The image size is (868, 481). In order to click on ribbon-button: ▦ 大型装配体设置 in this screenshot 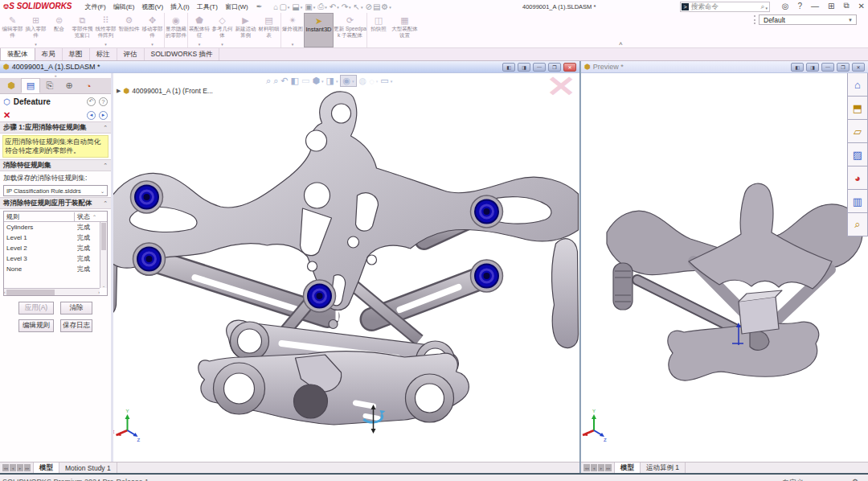, I will do `click(405, 31)`.